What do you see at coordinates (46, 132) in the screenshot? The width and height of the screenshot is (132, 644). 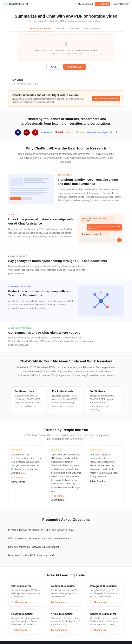 I see `trust-logo-salesforce: salesforce` at bounding box center [46, 132].